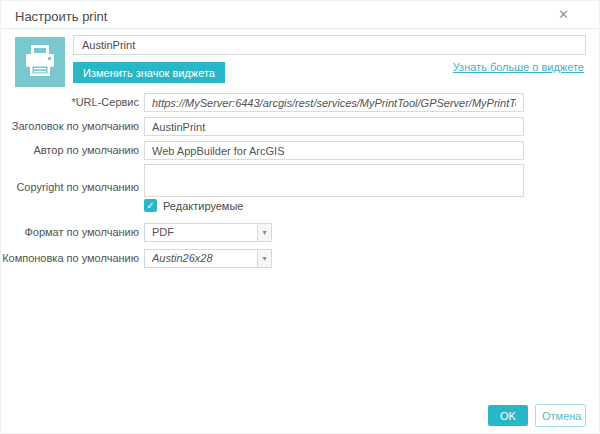  What do you see at coordinates (70, 258) in the screenshot?
I see `default-layout-label: Компоновка по умолчанию` at bounding box center [70, 258].